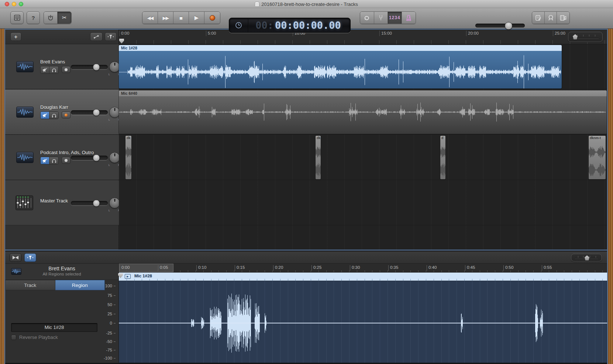 The image size is (613, 364). Describe the element at coordinates (363, 268) in the screenshot. I see `editor-ruler: 0:000:050:100:150:200:250:300:350:400:45…` at that location.